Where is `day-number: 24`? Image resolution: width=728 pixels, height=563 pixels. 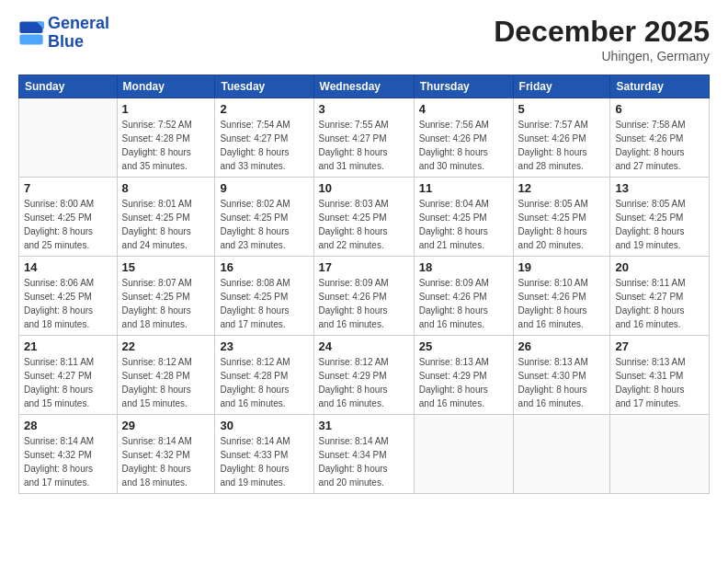
day-number: 24 is located at coordinates (364, 346).